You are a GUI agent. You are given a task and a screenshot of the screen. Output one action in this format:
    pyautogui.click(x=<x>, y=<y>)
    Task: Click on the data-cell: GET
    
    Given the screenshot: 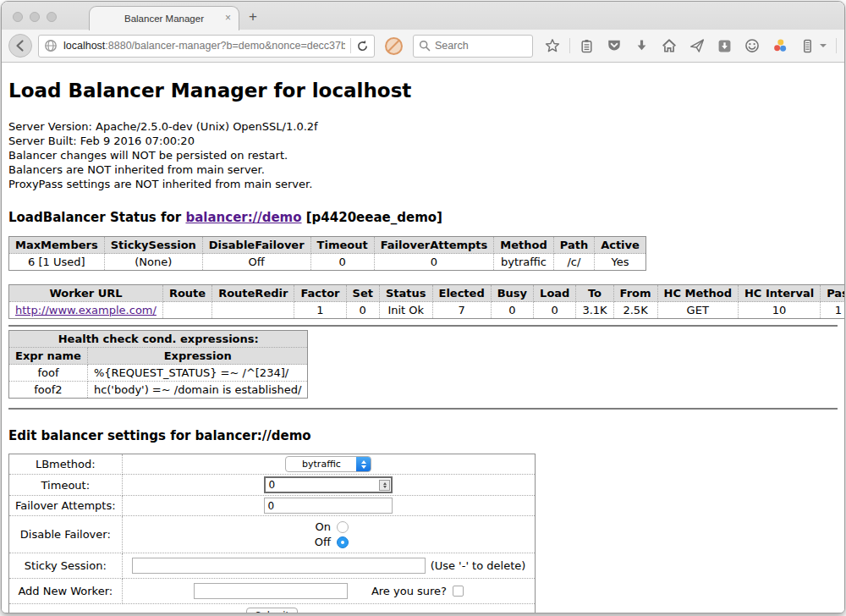 What is the action you would take?
    pyautogui.click(x=697, y=311)
    